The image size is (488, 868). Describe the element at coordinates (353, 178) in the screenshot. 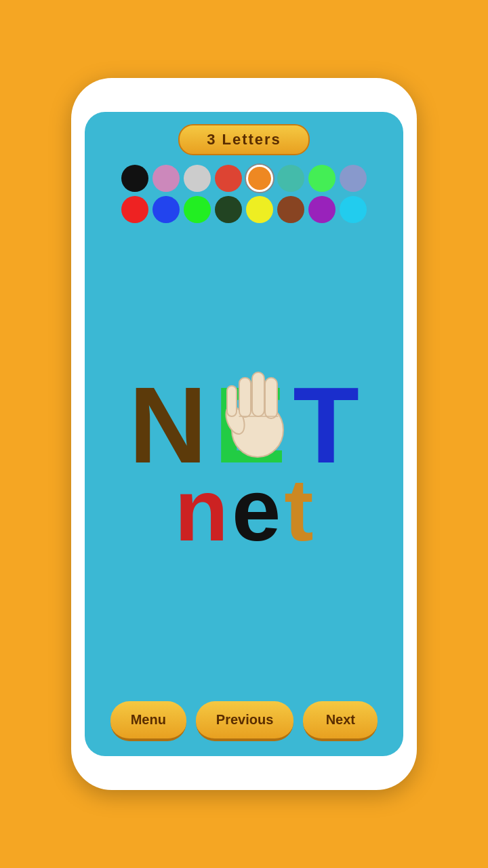

I see `color-periwinkle` at that location.